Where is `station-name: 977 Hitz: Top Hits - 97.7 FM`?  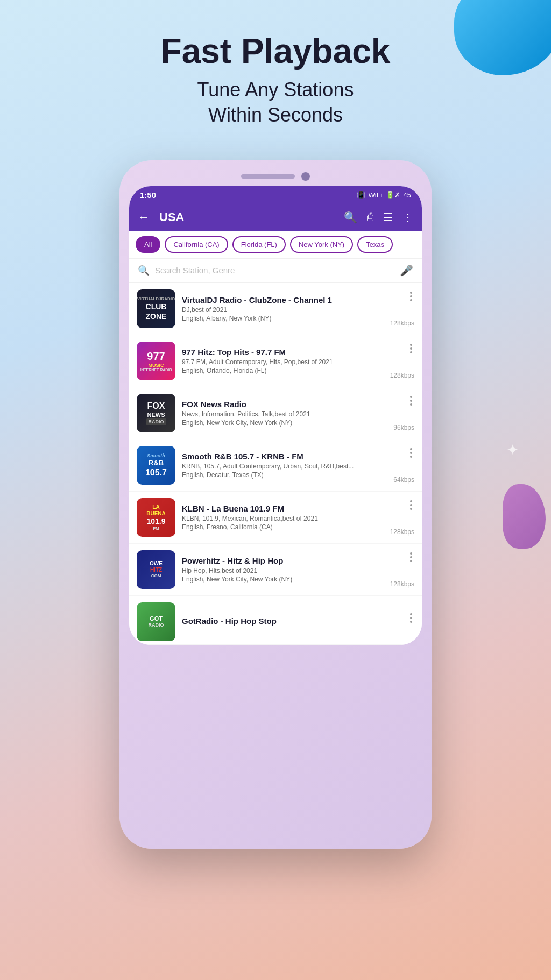
station-name: 977 Hitz: Top Hits - 97.7 FM is located at coordinates (283, 352).